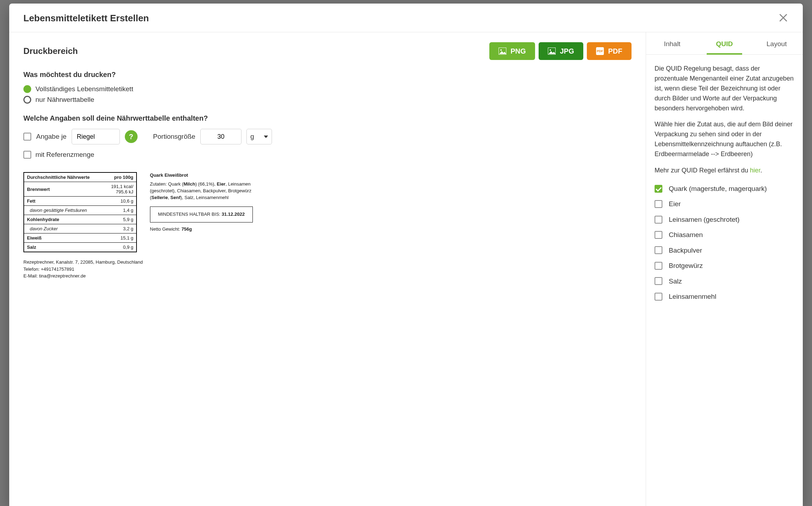 The image size is (812, 506). Describe the element at coordinates (64, 238) in the screenshot. I see `nutri-label: Eiweiß` at that location.